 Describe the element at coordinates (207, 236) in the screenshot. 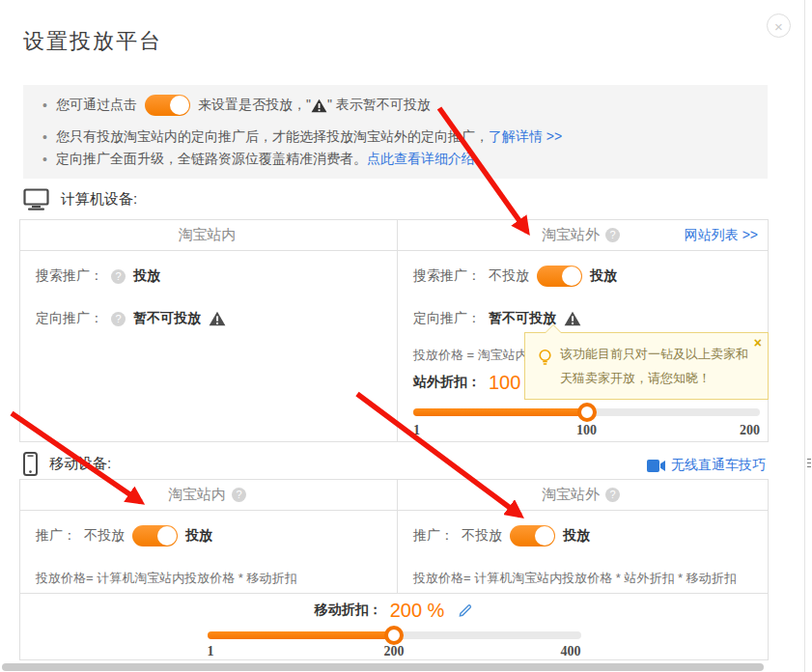

I see `computer-inside-header: 淘宝站内` at that location.